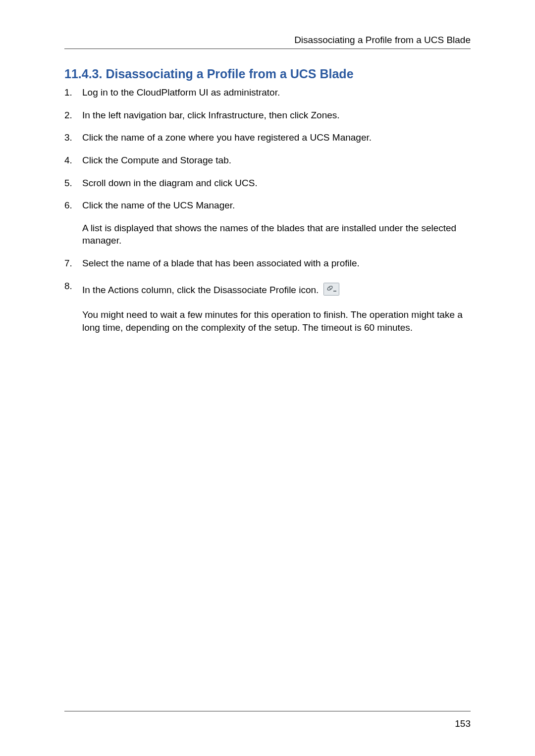 This screenshot has height=756, width=535. Describe the element at coordinates (268, 115) in the screenshot. I see `step-item: In the left navigation bar, click Infras…` at that location.